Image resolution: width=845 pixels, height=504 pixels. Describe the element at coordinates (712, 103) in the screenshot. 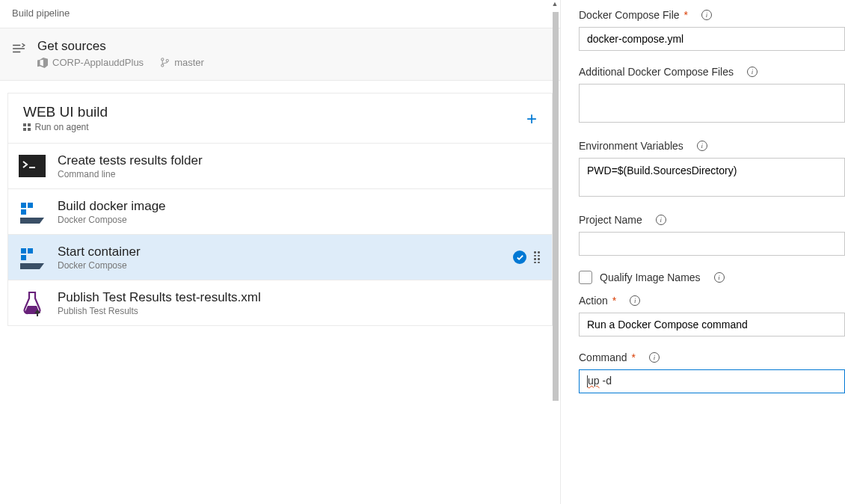

I see `additional-files-input` at that location.